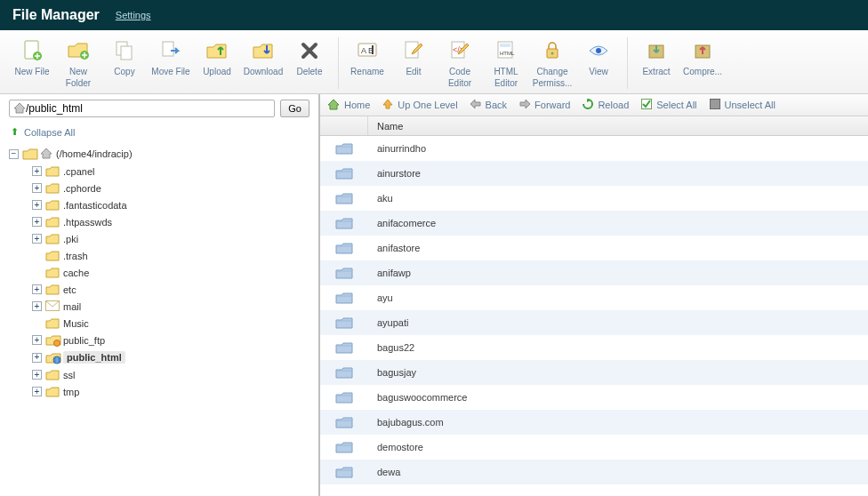  What do you see at coordinates (84, 340) in the screenshot?
I see `tree-node-label: public_ftp` at bounding box center [84, 340].